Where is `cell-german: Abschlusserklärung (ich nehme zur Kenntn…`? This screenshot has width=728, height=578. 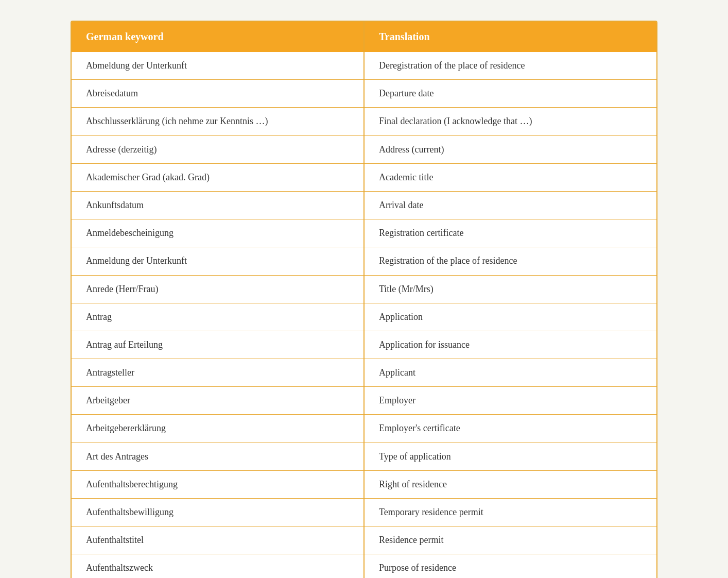 cell-german: Abschlusserklärung (ich nehme zur Kenntn… is located at coordinates (218, 122).